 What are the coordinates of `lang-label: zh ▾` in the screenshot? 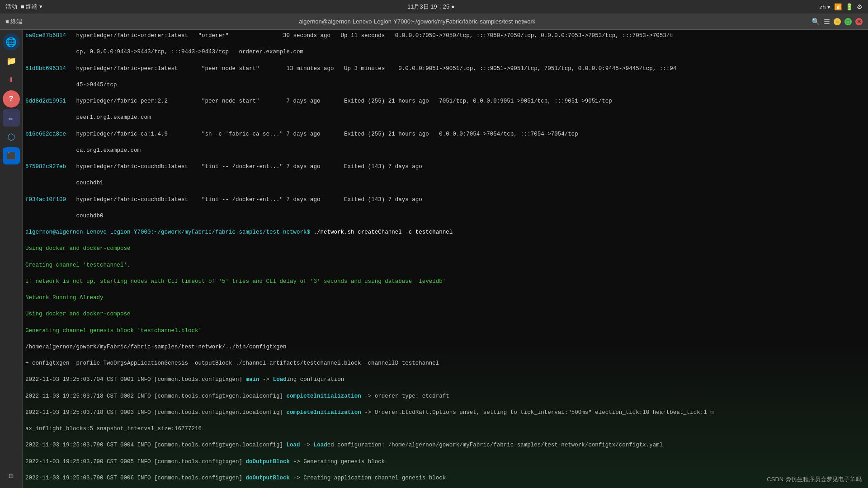 It's located at (825, 7).